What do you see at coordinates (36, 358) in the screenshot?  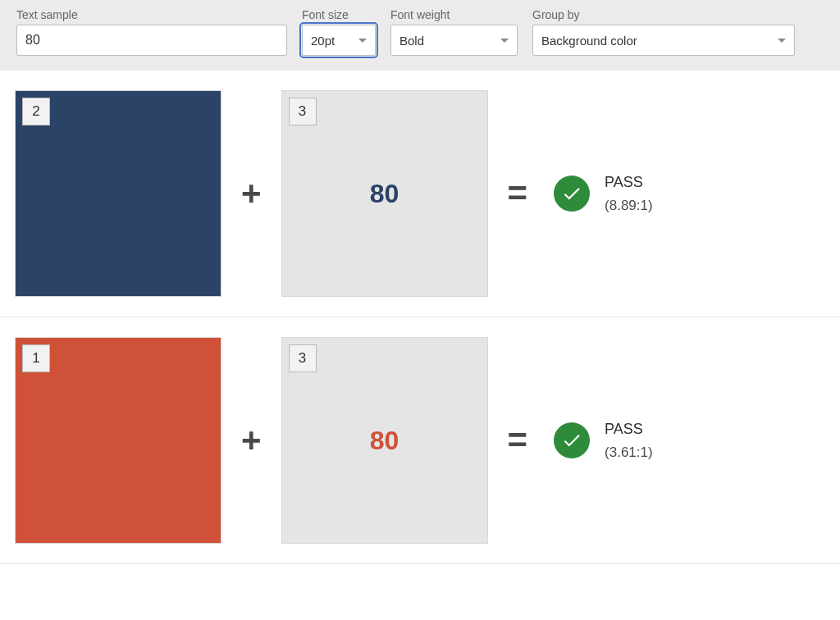 I see `swatch-badge: 1` at bounding box center [36, 358].